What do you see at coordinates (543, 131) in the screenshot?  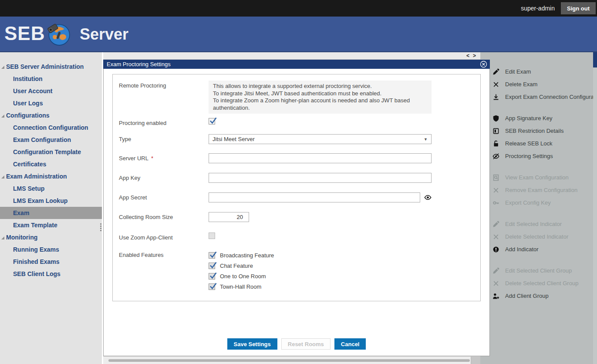 I see `action-seb-restriction-details: SEB Restriction Details` at bounding box center [543, 131].